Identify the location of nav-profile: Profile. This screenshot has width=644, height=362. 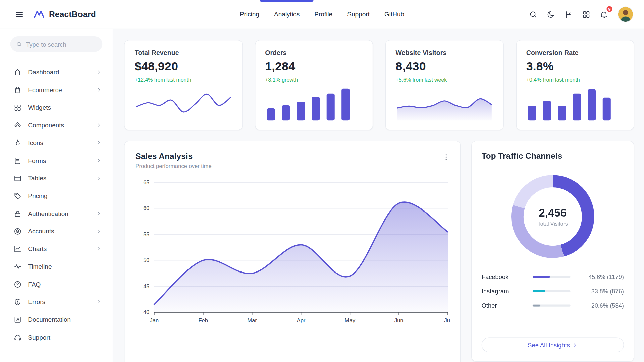
(323, 14).